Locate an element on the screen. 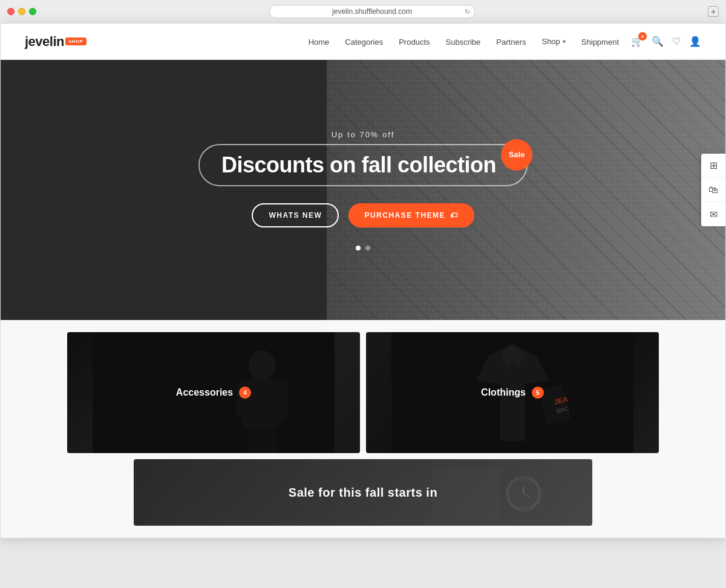 The image size is (726, 588). sale-badge: Sale is located at coordinates (517, 155).